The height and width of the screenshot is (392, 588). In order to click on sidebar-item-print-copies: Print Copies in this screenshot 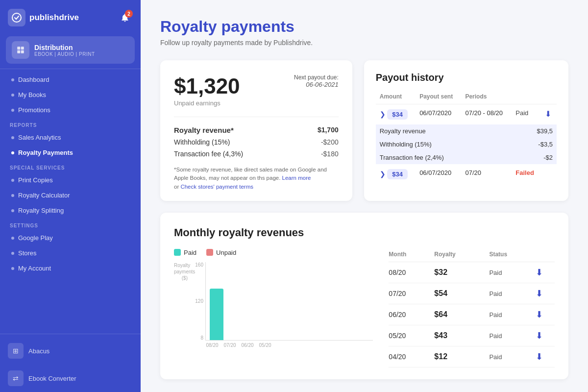, I will do `click(71, 180)`.